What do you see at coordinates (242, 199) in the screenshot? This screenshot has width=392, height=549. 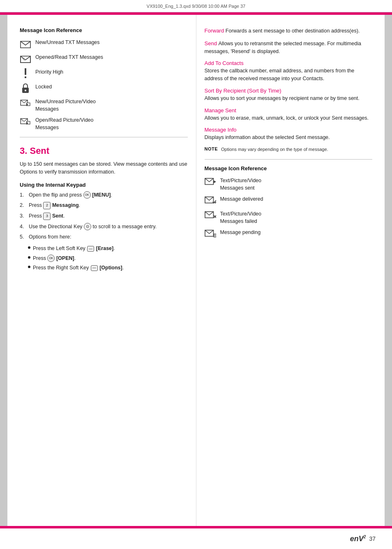 I see `delivered-msg-label: Message delivered` at bounding box center [242, 199].